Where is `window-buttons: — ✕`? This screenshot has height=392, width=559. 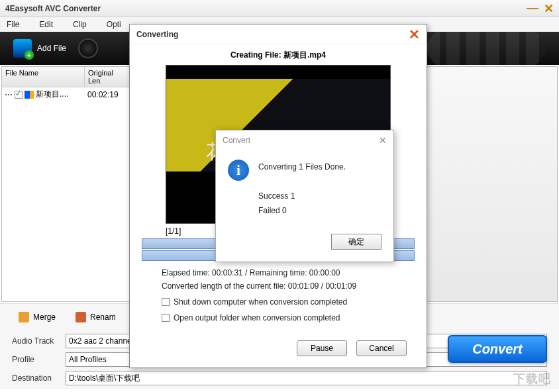
window-buttons: — ✕ is located at coordinates (540, 9).